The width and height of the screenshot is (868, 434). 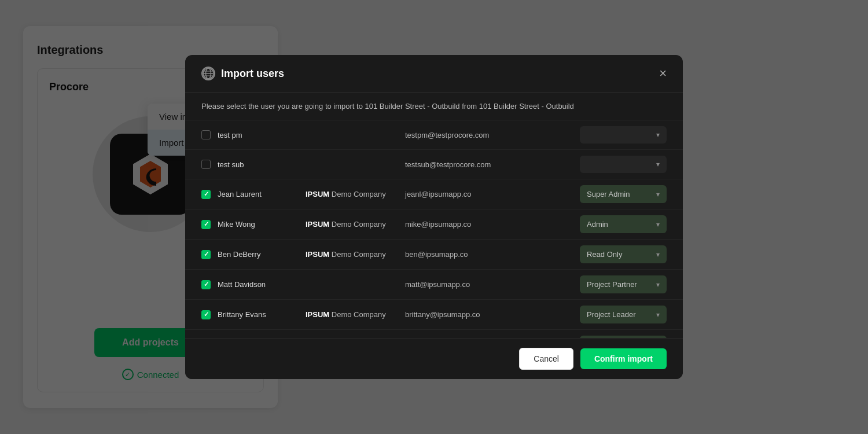 What do you see at coordinates (489, 225) in the screenshot?
I see `user-email: mike@ipsumapp.co` at bounding box center [489, 225].